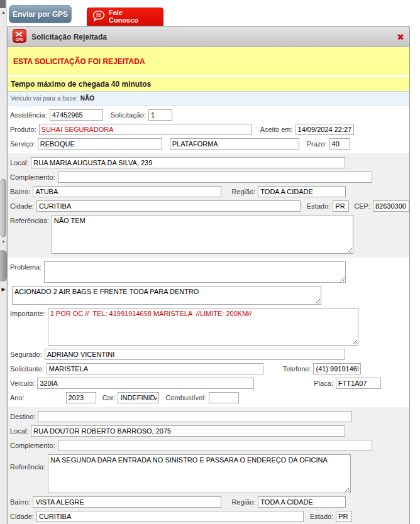 The height and width of the screenshot is (524, 420). What do you see at coordinates (19, 431) in the screenshot?
I see `local-destino-label: Local:` at bounding box center [19, 431].